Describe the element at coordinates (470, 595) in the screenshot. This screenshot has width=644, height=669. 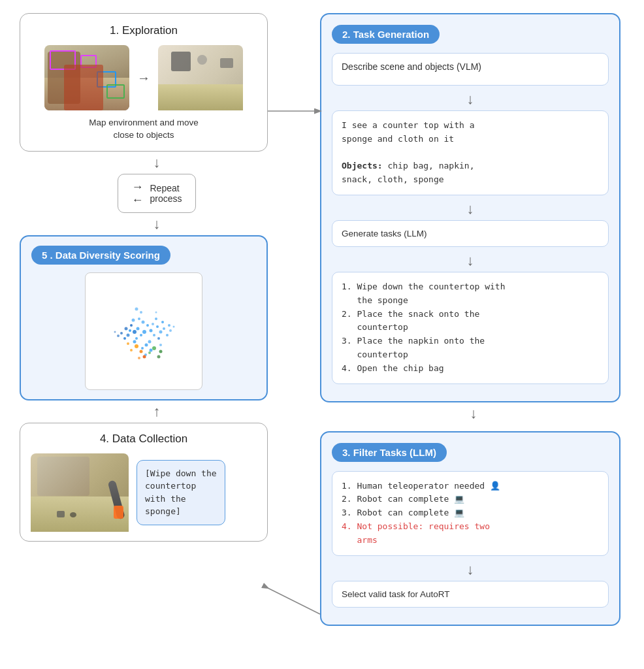
I see `select-valid-task-box: Select valid task for AutoRT` at that location.